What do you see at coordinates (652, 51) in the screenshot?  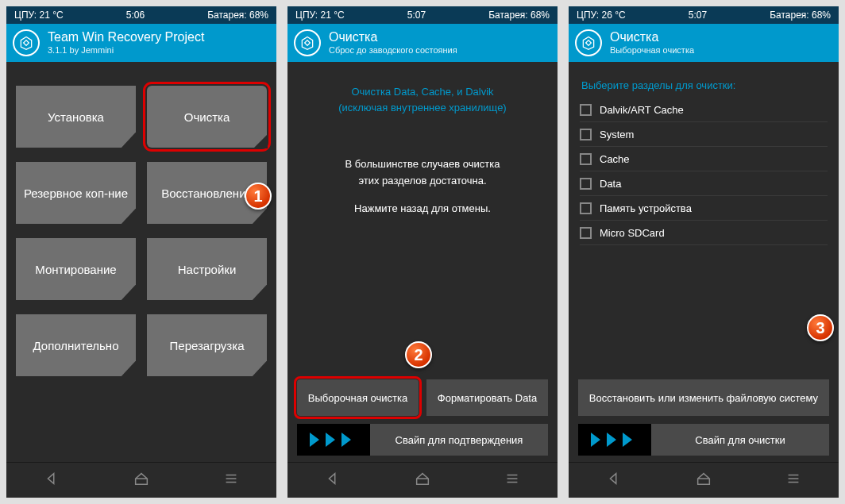 I see `header-subtitle: Выборочная очистка` at bounding box center [652, 51].